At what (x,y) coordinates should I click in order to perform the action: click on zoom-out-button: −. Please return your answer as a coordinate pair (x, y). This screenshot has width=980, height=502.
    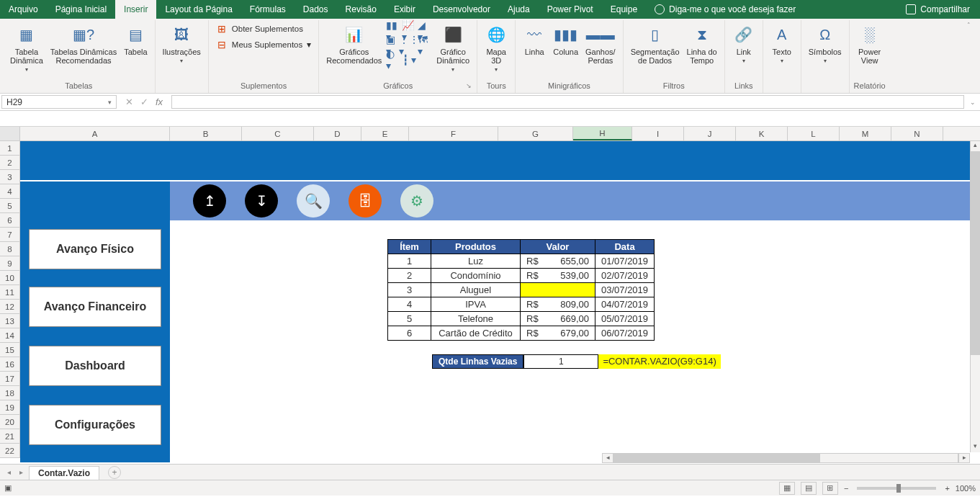
    Looking at the image, I should click on (846, 488).